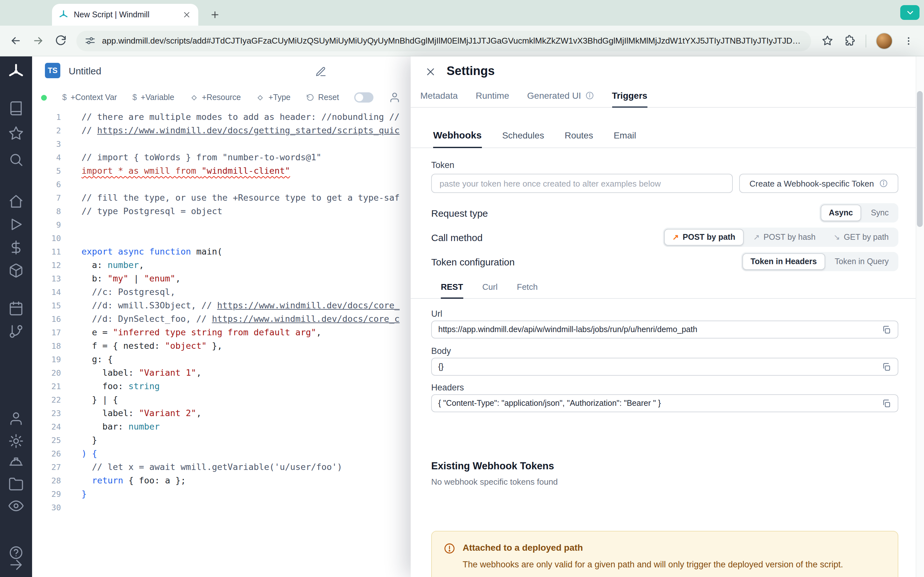 The image size is (924, 577). Describe the element at coordinates (880, 213) in the screenshot. I see `request-type-sync-button: Sync` at that location.